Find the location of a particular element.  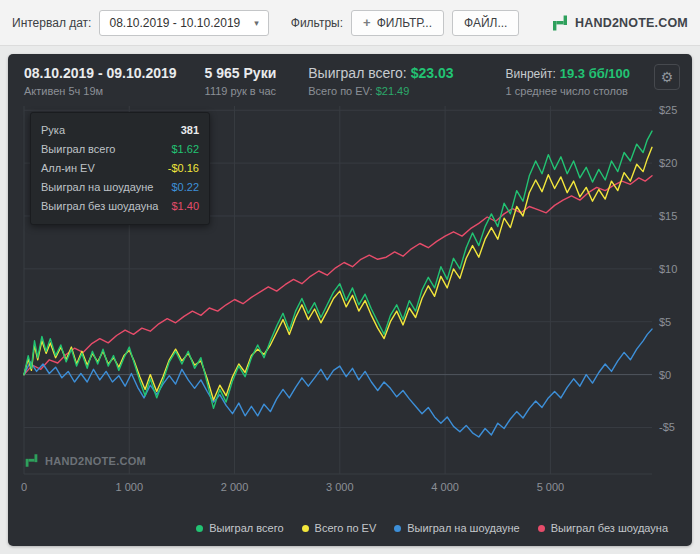

winrate-value: 19.3 бб/100 is located at coordinates (595, 74).